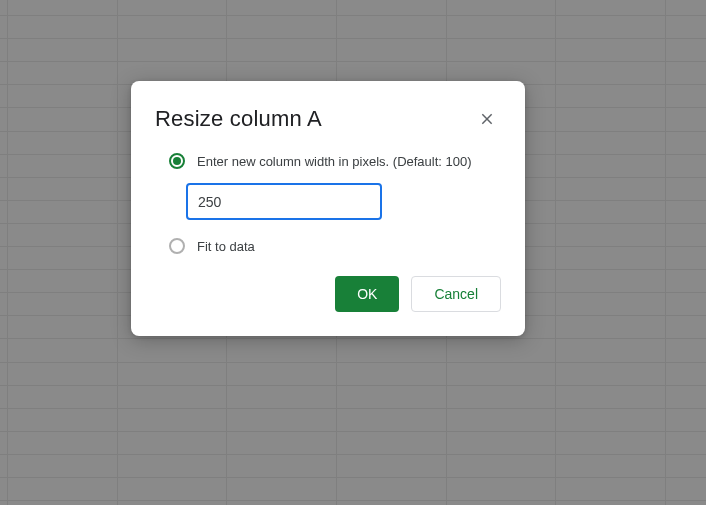 This screenshot has height=505, width=706. What do you see at coordinates (177, 246) in the screenshot?
I see `radio-fit-to-data` at bounding box center [177, 246].